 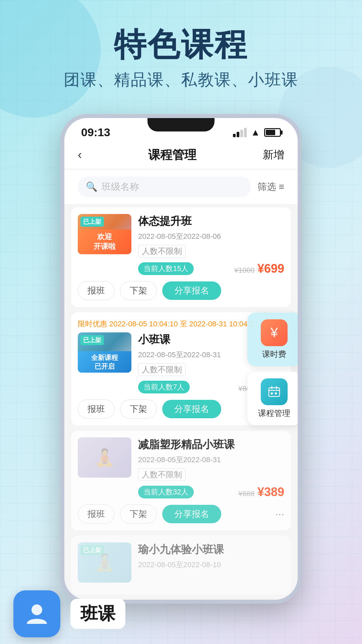 I want to click on course-info-3: 减脂塑形精品小班课 2022-08-05至2022-08-31 人数不限制 当前…, so click(x=211, y=468).